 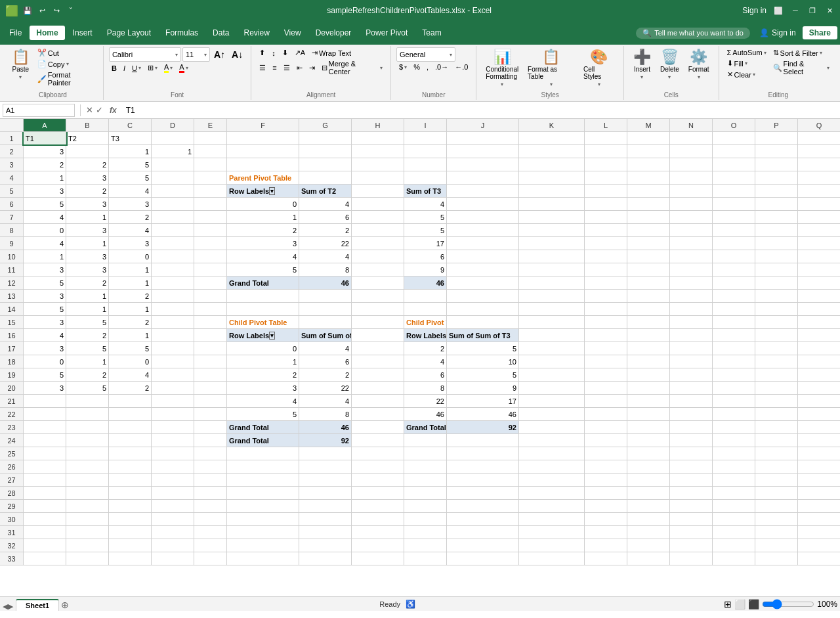 What do you see at coordinates (88, 387) in the screenshot?
I see `cell-20-1: 5` at bounding box center [88, 387].